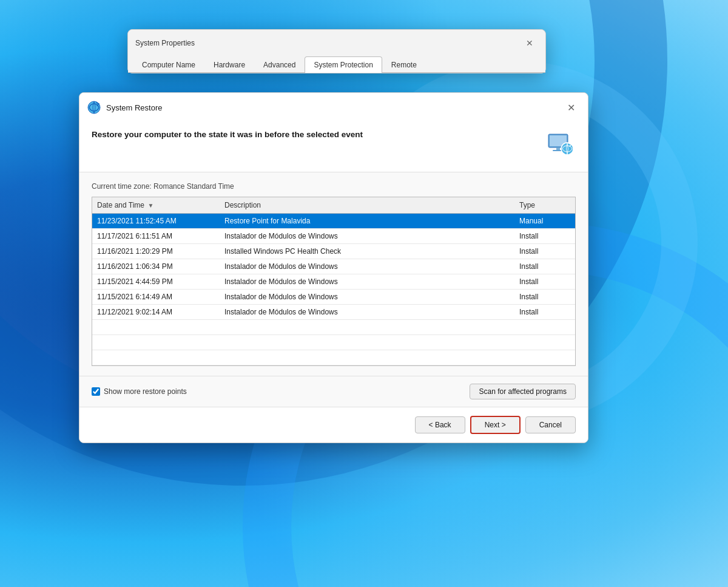 The height and width of the screenshot is (587, 728). What do you see at coordinates (140, 392) in the screenshot?
I see `show-more-label: Show more restore points` at bounding box center [140, 392].